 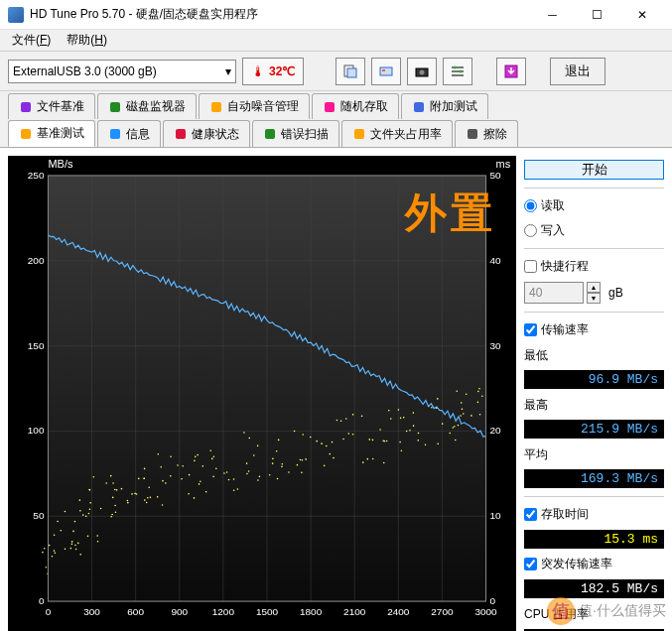 What do you see at coordinates (496, 516) in the screenshot?
I see `svg-text: 10` at bounding box center [496, 516].